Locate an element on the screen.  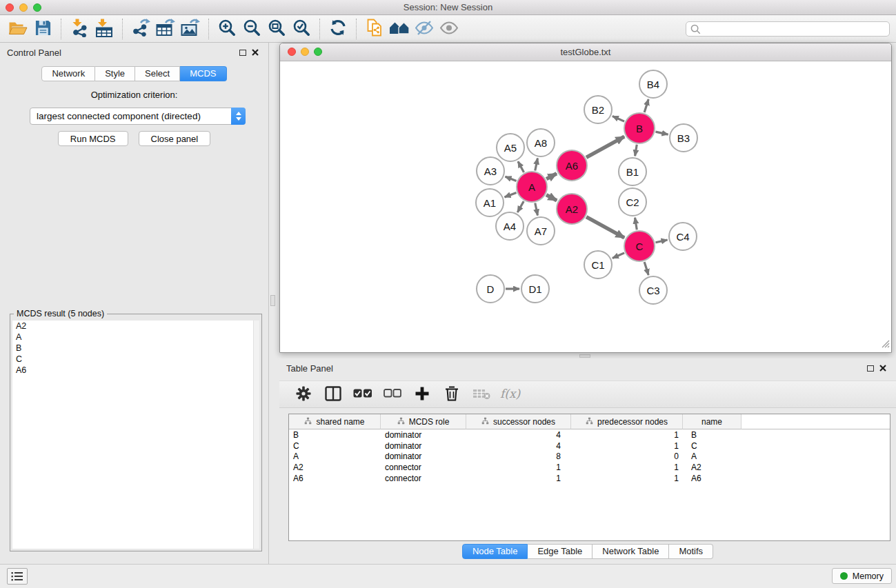
graph-edge-A-A8 is located at coordinates (537, 165).